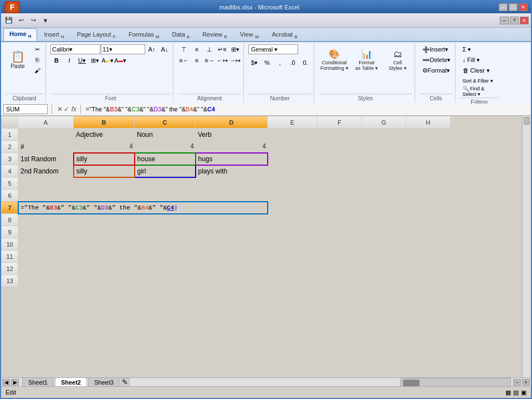 The height and width of the screenshot is (399, 532). Describe the element at coordinates (503, 7) in the screenshot. I see `minimize-button: ─` at that location.